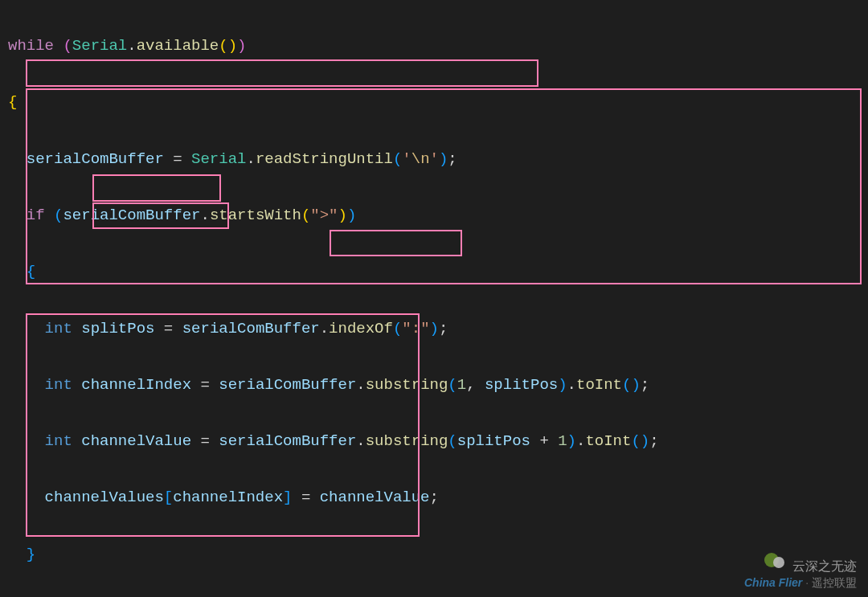 The width and height of the screenshot is (868, 597). What do you see at coordinates (104, 497) in the screenshot?
I see `var-channelValues: channelValues` at bounding box center [104, 497].